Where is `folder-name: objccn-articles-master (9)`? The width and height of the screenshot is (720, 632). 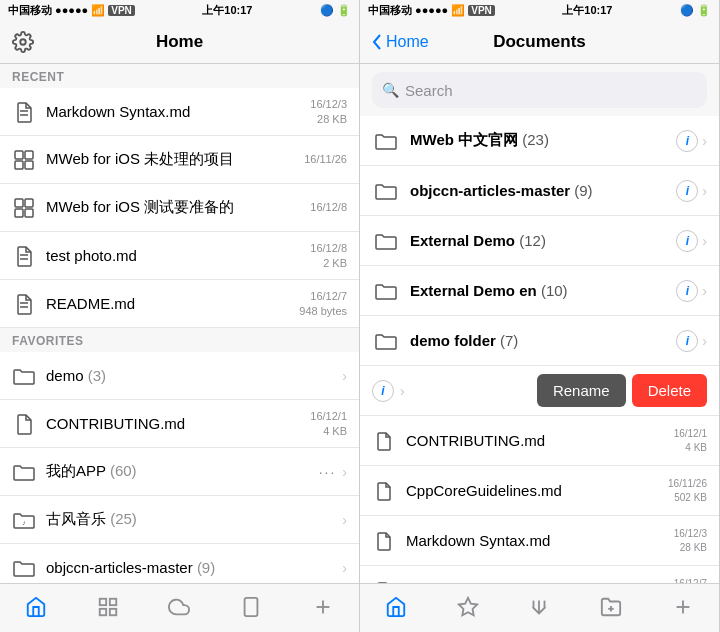 folder-name: objccn-articles-master (9) is located at coordinates (540, 190).